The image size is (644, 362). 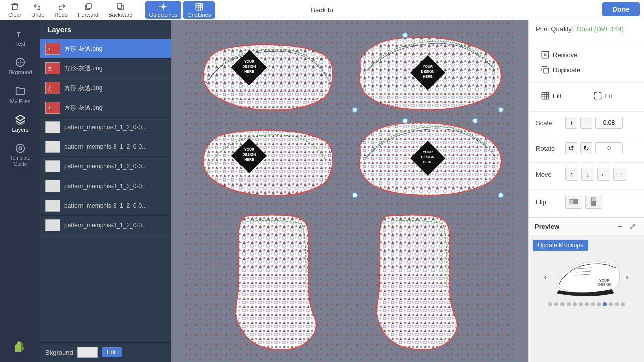 What do you see at coordinates (586, 148) in the screenshot?
I see `rotate-cw-button: ↻` at bounding box center [586, 148].